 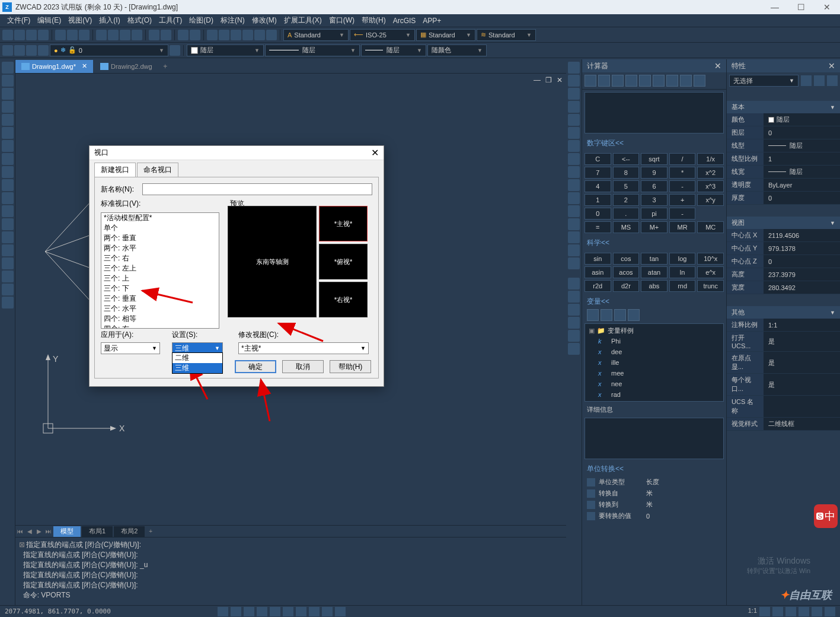 What do you see at coordinates (574, 185) in the screenshot?
I see `trim-icon` at bounding box center [574, 185].